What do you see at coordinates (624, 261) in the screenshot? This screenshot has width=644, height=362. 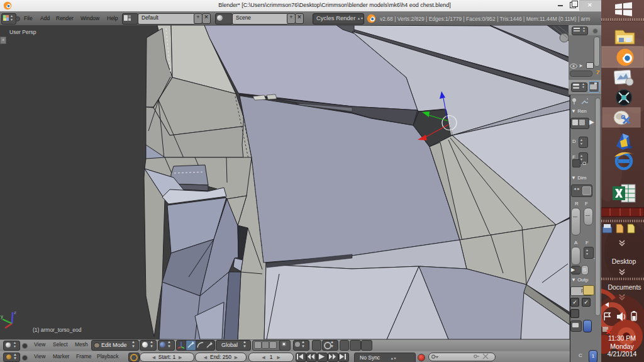 I see `svg-text: Desktop` at bounding box center [624, 261].